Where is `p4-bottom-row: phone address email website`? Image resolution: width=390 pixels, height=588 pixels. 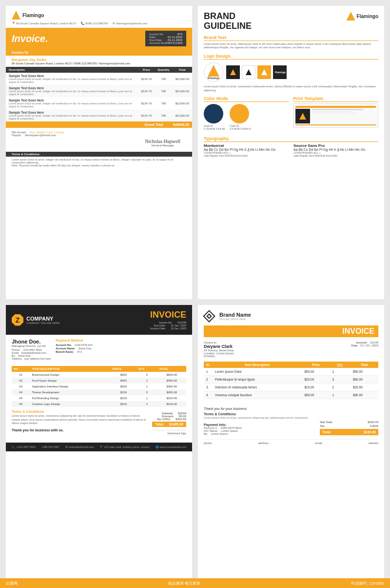 p4-bottom-row: phone address email website is located at coordinates (291, 442).